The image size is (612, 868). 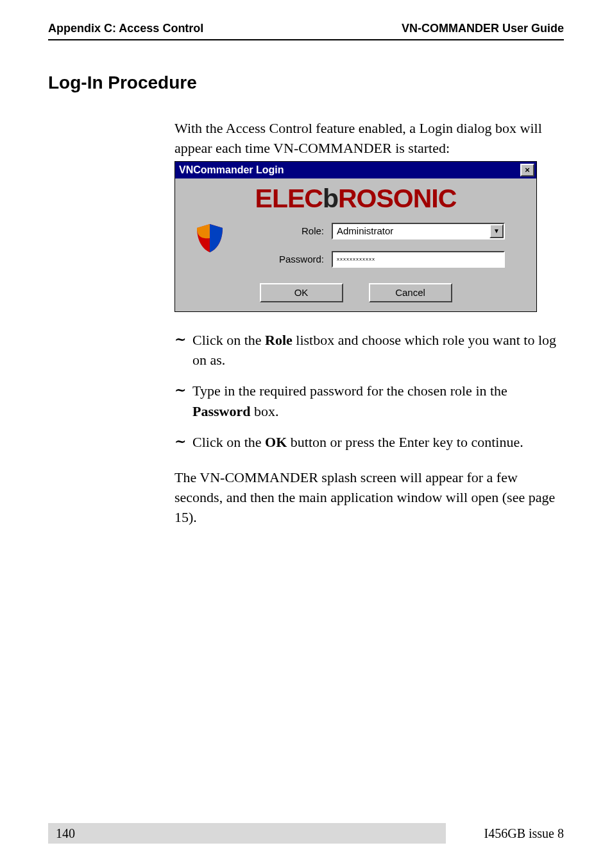 I want to click on logo: ELECbROSONIC, so click(x=356, y=198).